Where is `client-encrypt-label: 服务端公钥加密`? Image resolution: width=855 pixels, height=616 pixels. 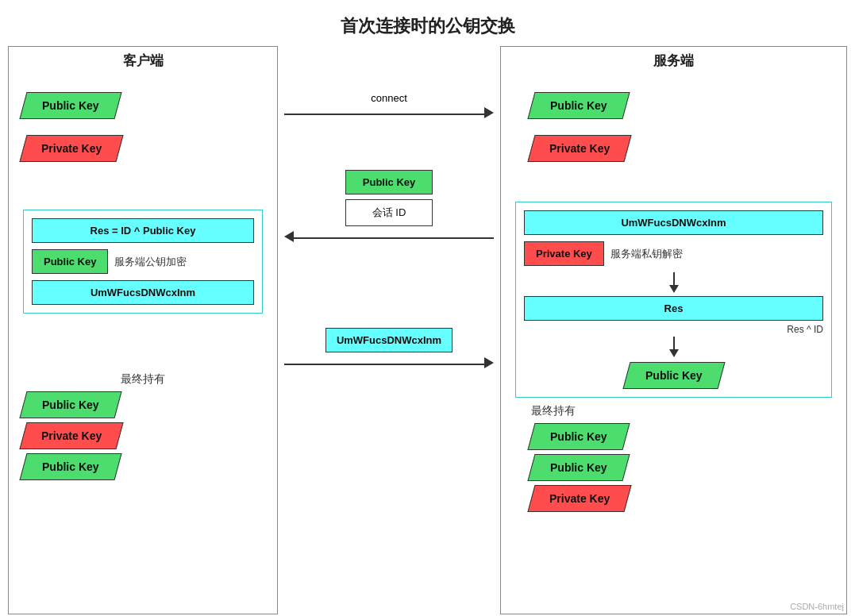
client-encrypt-label: 服务端公钥加密 is located at coordinates (151, 262).